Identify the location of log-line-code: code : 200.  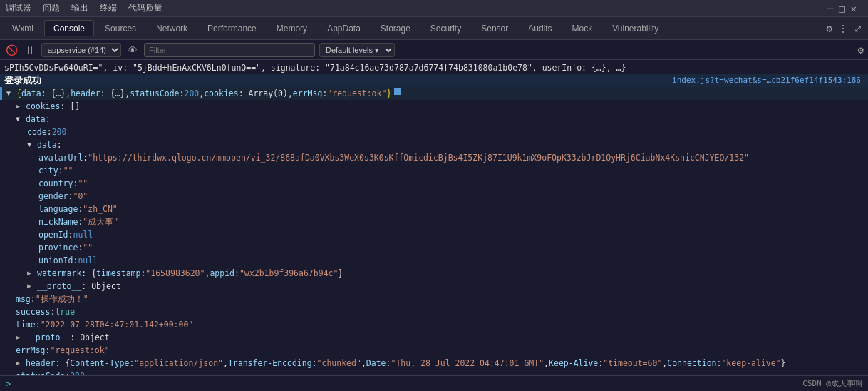
(434, 132).